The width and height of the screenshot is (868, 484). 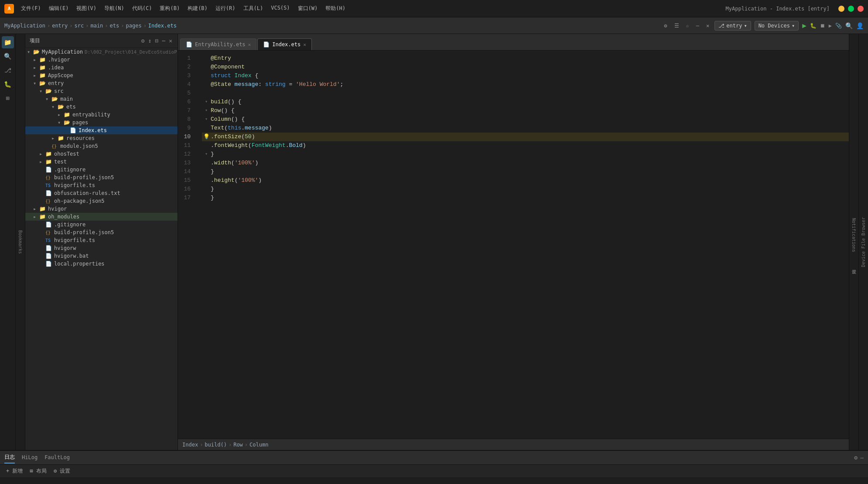 I want to click on tree-node-ets: ▾📂ets, so click(x=101, y=107).